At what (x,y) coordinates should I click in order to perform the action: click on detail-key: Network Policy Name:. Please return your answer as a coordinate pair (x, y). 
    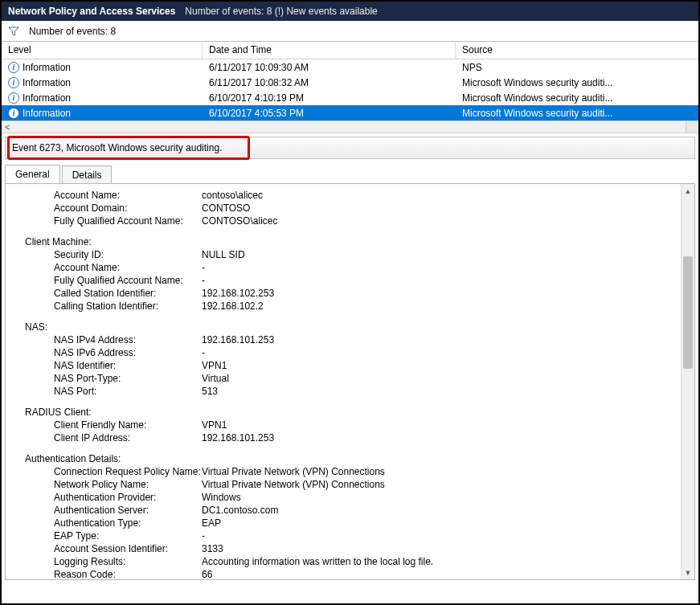
    Looking at the image, I should click on (113, 484).